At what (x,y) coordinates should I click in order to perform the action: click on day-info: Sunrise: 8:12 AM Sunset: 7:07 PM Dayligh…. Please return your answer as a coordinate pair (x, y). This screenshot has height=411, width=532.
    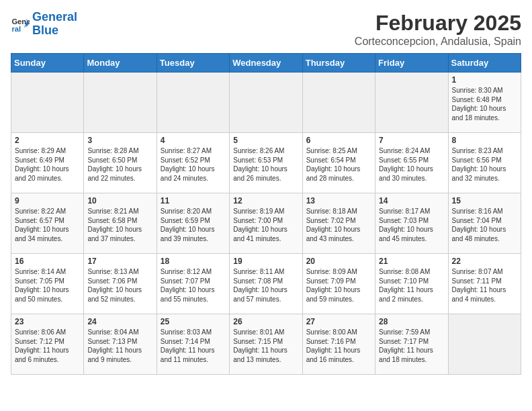
    Looking at the image, I should click on (193, 285).